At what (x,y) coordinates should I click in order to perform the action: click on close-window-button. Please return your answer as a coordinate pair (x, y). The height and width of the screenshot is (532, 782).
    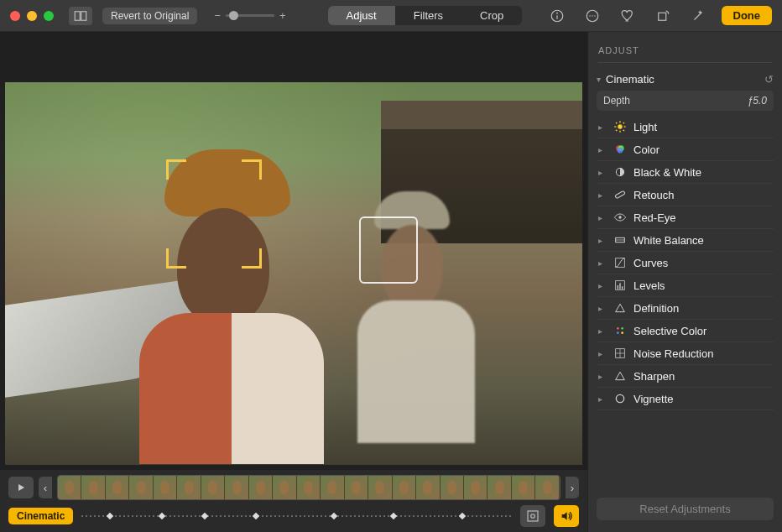
    Looking at the image, I should click on (15, 16).